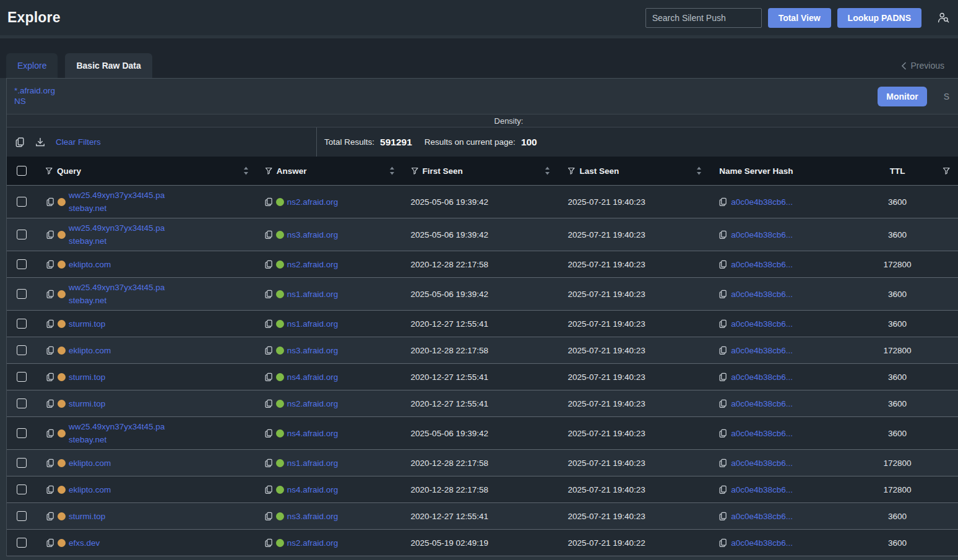 The width and height of the screenshot is (958, 560). I want to click on search-input, so click(704, 18).